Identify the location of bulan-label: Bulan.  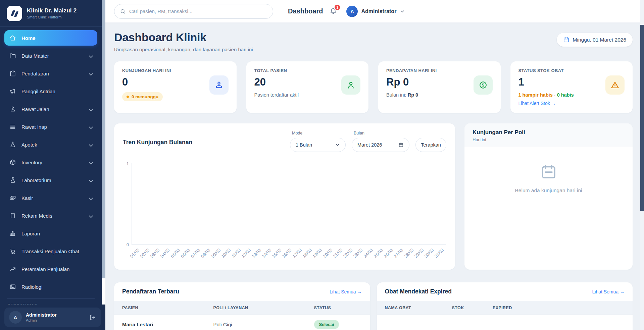
(382, 133).